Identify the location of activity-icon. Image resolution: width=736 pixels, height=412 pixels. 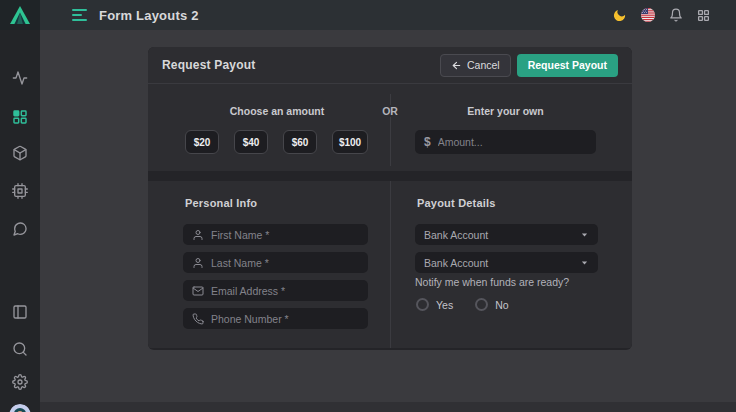
(20, 78).